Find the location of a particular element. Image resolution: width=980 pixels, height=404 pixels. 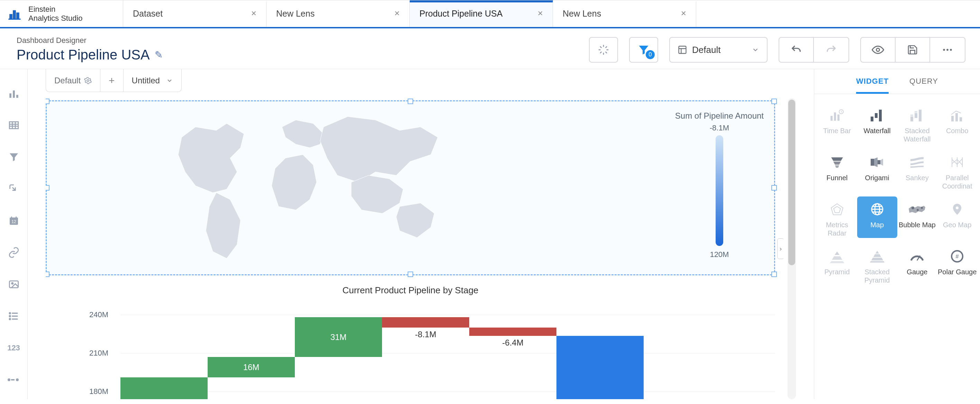

chevron-down-icon is located at coordinates (170, 81).